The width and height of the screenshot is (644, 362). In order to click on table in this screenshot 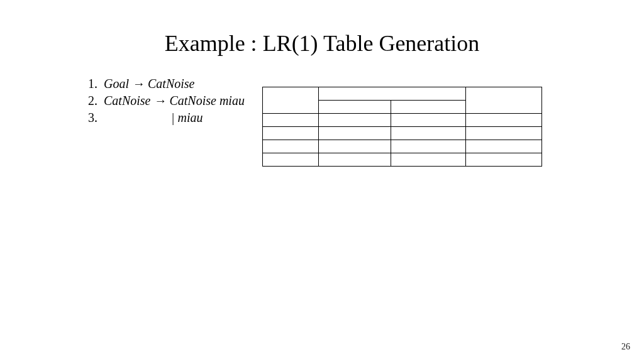, I will do `click(402, 127)`.